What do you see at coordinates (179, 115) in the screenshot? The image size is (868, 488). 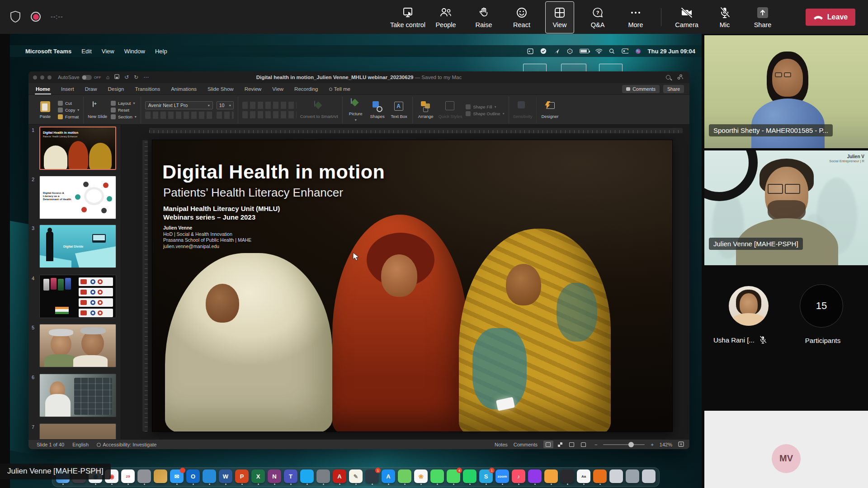 I see `font-format-buttons` at bounding box center [179, 115].